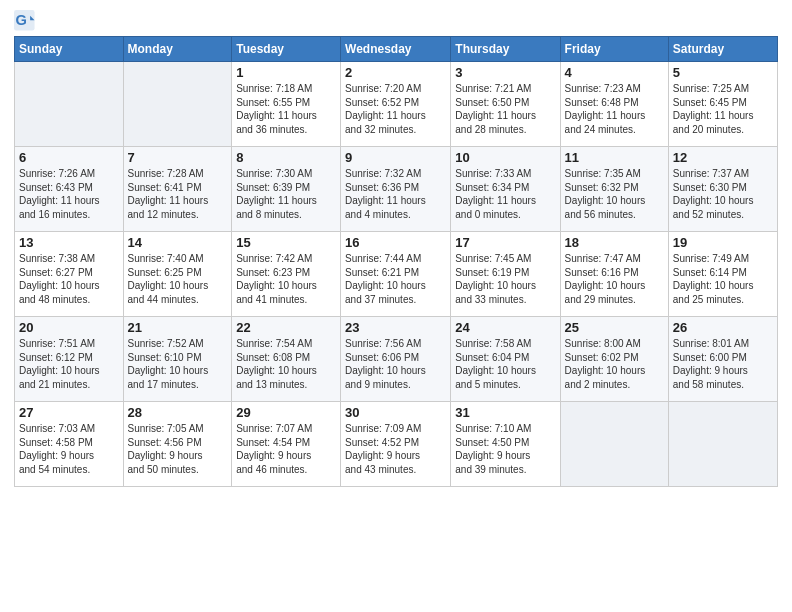  Describe the element at coordinates (722, 190) in the screenshot. I see `calendar-cell: 12Sunrise: 7:37 AM Sunset: 6:30 PM Dayli…` at that location.